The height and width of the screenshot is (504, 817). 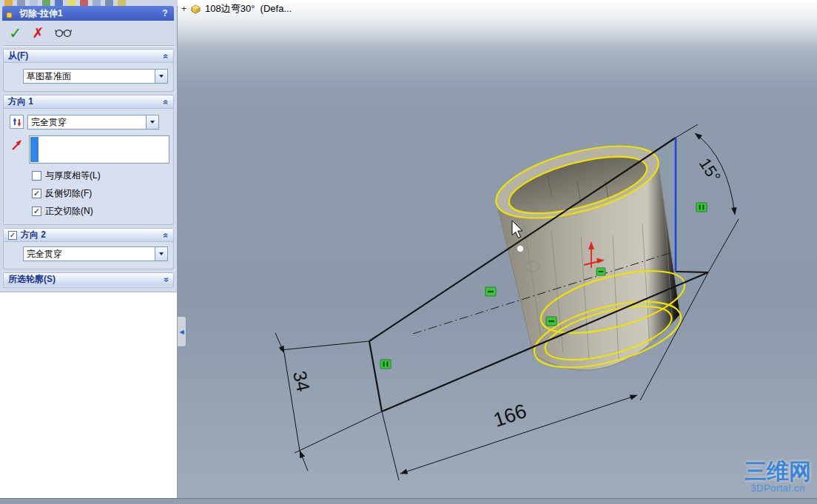 What do you see at coordinates (89, 102) in the screenshot?
I see `group-direction1-header: 方向 1 «` at bounding box center [89, 102].